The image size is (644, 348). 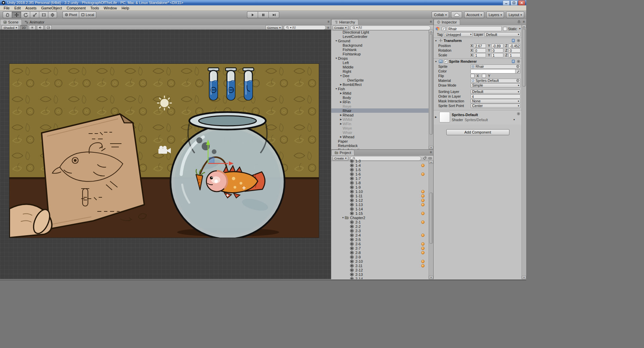 I want to click on project-item-chapter2: ▼Chapter2, so click(x=380, y=217).